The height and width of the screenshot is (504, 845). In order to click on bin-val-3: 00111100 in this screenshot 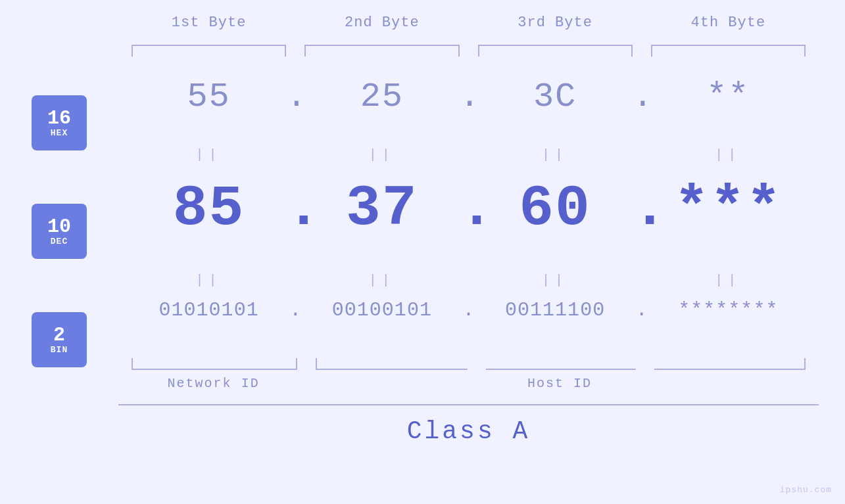, I will do `click(555, 310)`.